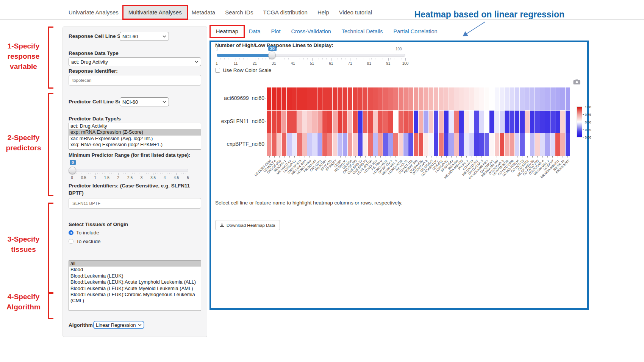 This screenshot has width=644, height=362. What do you see at coordinates (248, 225) in the screenshot?
I see `download-heatmap-data-button: Download Heatmap Data` at bounding box center [248, 225].